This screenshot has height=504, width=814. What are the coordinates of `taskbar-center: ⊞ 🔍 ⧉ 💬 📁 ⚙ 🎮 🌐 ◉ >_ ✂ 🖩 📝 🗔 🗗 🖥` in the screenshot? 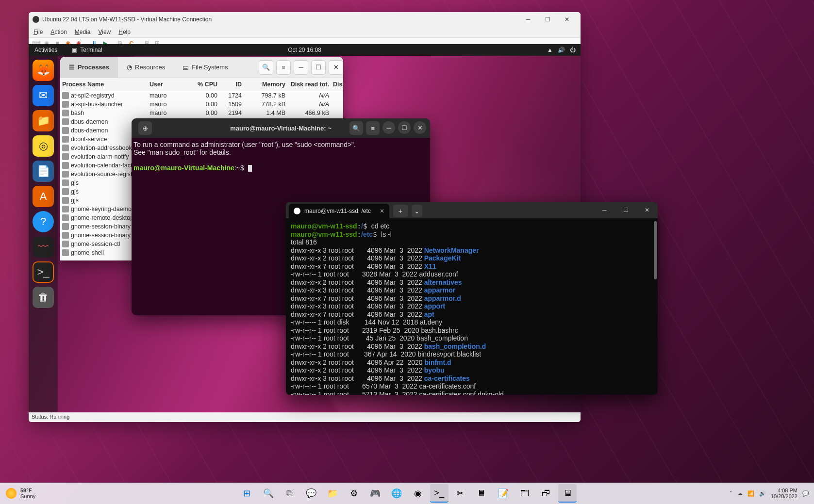 It's located at (407, 493).